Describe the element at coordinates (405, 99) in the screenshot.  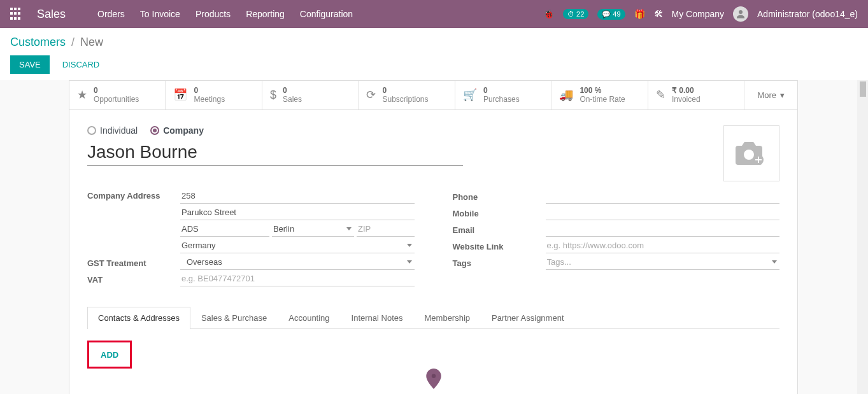
I see `stat-label: Subscriptions` at that location.